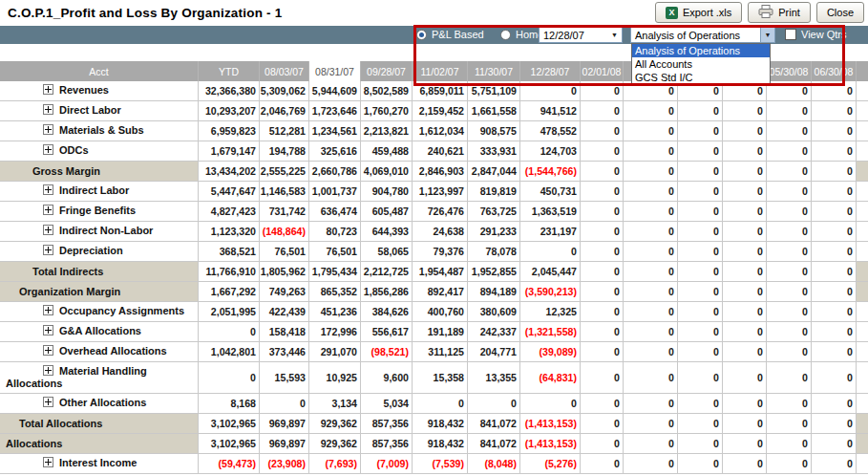  I want to click on value-cell: 556,617, so click(387, 332).